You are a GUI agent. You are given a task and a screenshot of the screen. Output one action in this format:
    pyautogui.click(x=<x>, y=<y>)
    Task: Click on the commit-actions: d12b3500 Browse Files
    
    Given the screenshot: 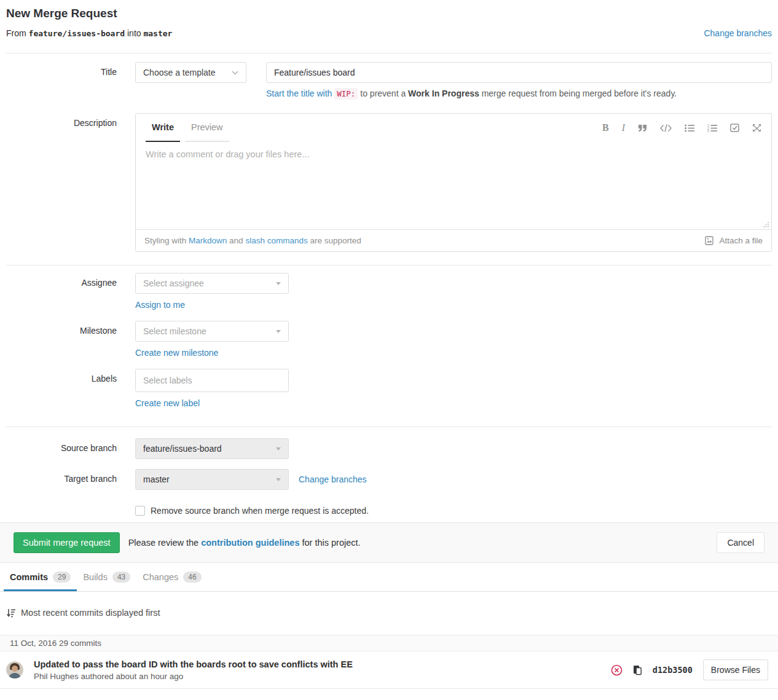 What is the action you would take?
    pyautogui.click(x=690, y=670)
    